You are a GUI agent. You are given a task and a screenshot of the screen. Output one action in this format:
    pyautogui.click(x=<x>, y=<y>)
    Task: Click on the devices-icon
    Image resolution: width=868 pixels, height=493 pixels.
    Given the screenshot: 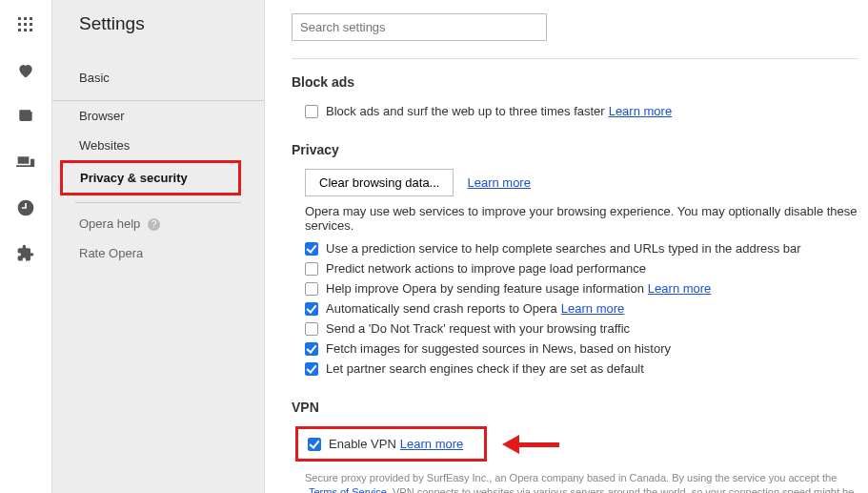 What is the action you would take?
    pyautogui.click(x=26, y=162)
    